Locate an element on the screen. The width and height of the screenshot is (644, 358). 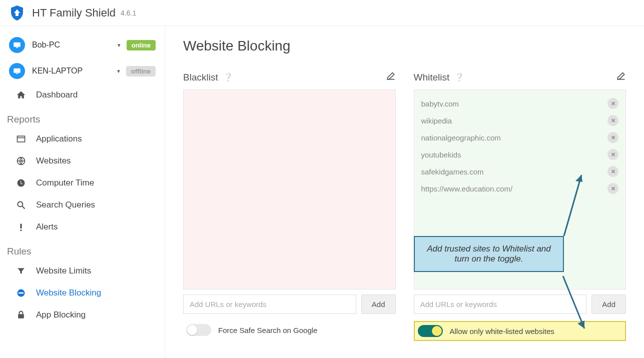
list-item: babytv.com✕ is located at coordinates (520, 104).